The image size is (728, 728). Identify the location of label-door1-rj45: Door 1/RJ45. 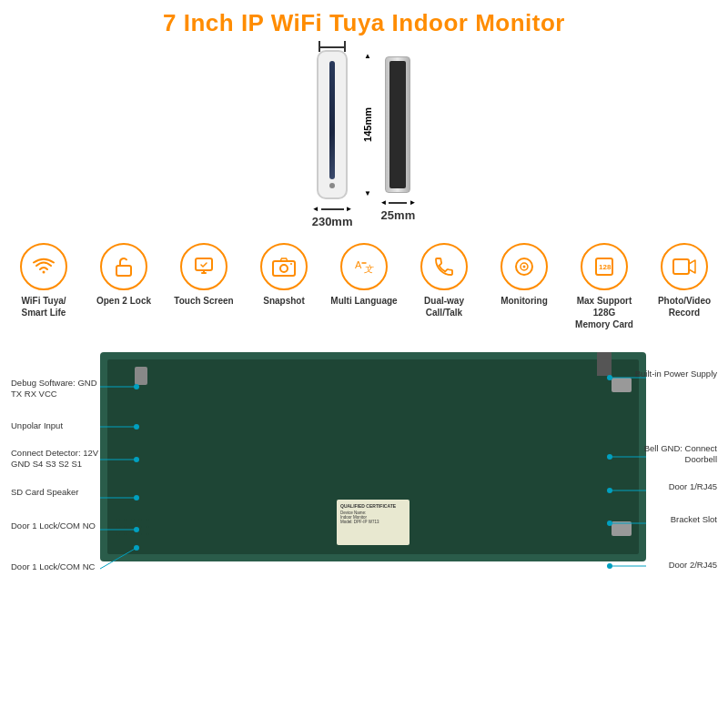
(693, 487).